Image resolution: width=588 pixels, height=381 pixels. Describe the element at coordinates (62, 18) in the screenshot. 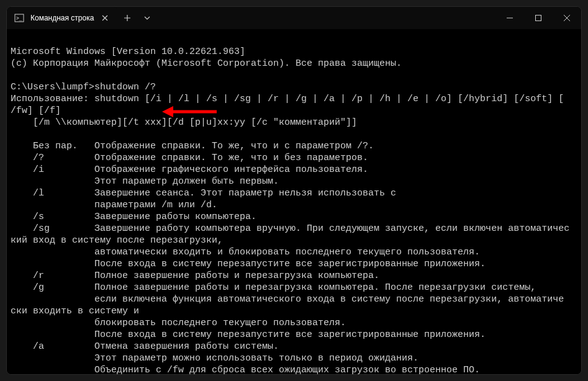

I see `tab-title: Командная строка` at that location.